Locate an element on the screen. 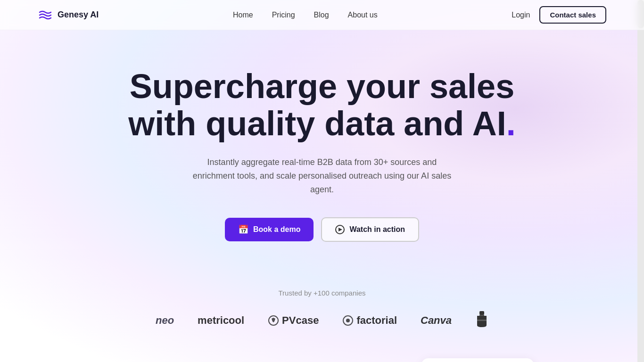 The image size is (644, 362). nav-about: About us is located at coordinates (363, 15).